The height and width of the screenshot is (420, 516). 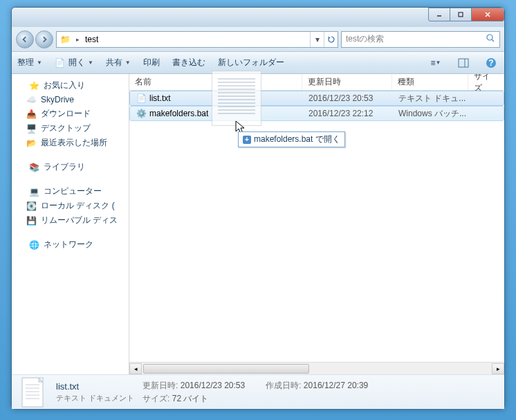 I want to click on batch-file-icon: ⚙️, so click(x=141, y=113).